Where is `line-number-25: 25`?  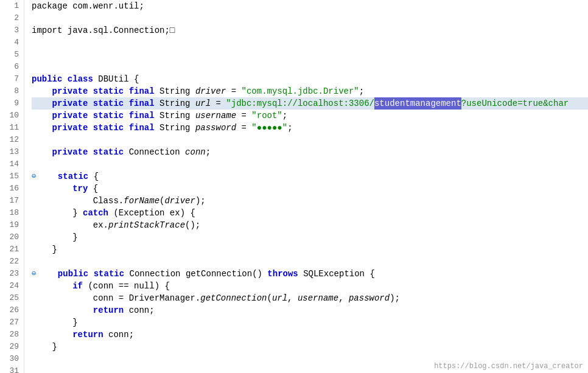
line-number-25: 25 is located at coordinates (12, 298).